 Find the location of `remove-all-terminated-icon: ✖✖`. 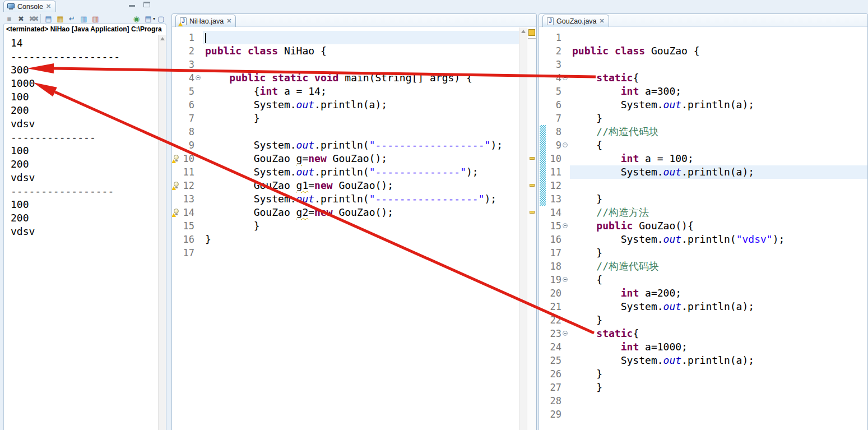

remove-all-terminated-icon: ✖✖ is located at coordinates (33, 19).